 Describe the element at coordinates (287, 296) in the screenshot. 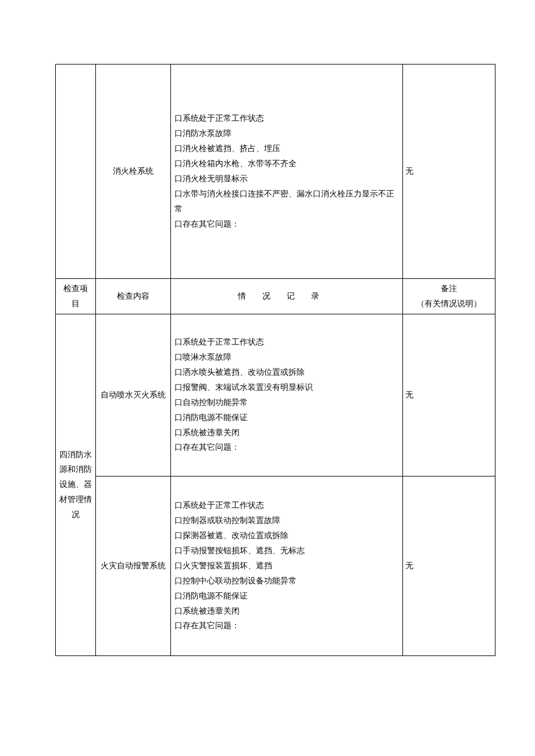

I see `header-record: 情况记录` at that location.